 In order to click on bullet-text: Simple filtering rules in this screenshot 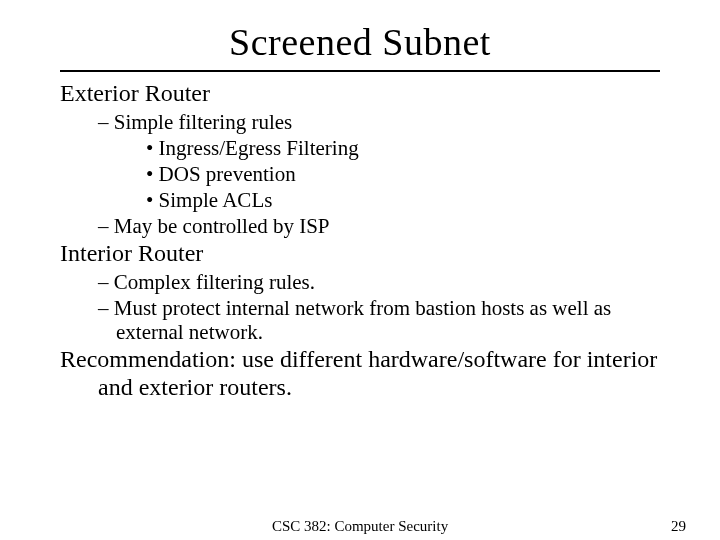, I will do `click(203, 122)`.